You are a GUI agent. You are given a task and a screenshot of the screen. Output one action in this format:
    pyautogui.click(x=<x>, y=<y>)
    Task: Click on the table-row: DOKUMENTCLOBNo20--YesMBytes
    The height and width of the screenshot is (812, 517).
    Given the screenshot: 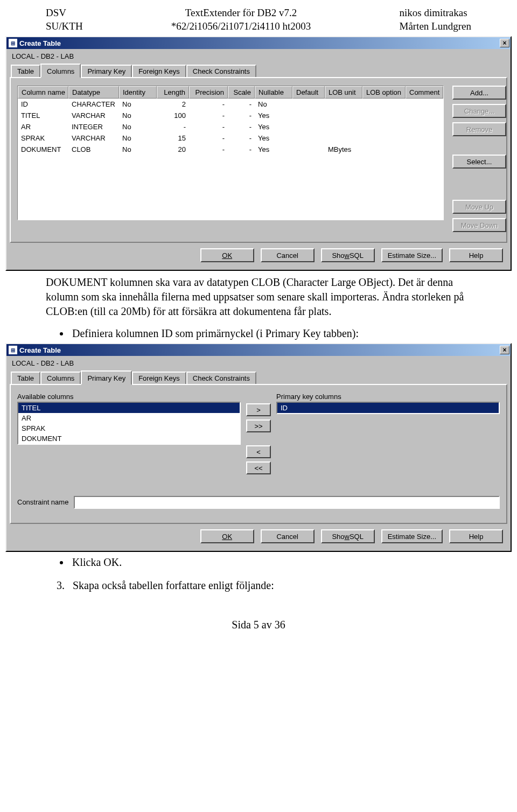 What is the action you would take?
    pyautogui.click(x=230, y=150)
    